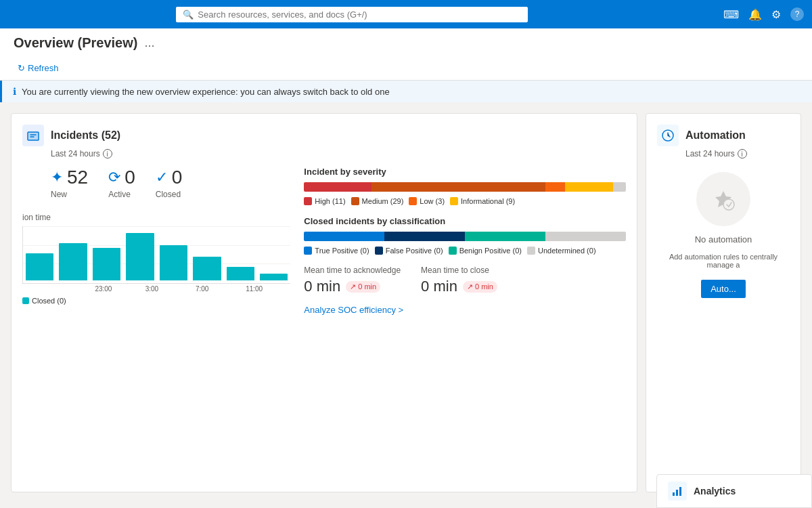 This screenshot has height=508, width=812. What do you see at coordinates (716, 135) in the screenshot?
I see `automation-title: Automation` at bounding box center [716, 135].